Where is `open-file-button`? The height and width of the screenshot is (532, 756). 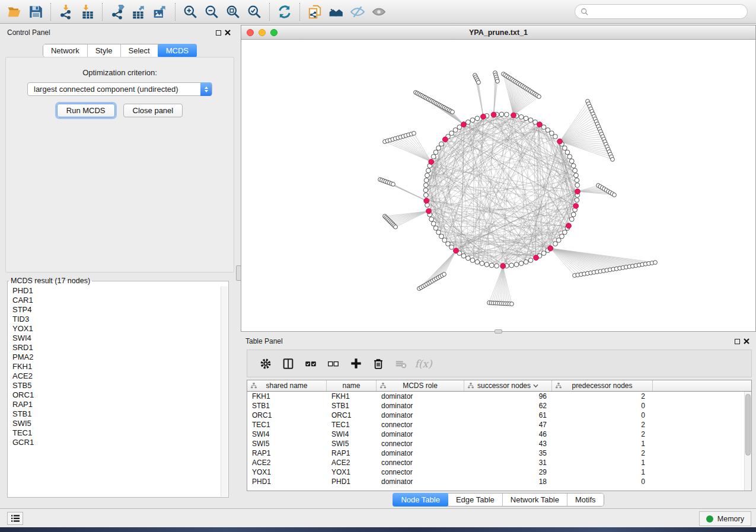 open-file-button is located at coordinates (14, 12).